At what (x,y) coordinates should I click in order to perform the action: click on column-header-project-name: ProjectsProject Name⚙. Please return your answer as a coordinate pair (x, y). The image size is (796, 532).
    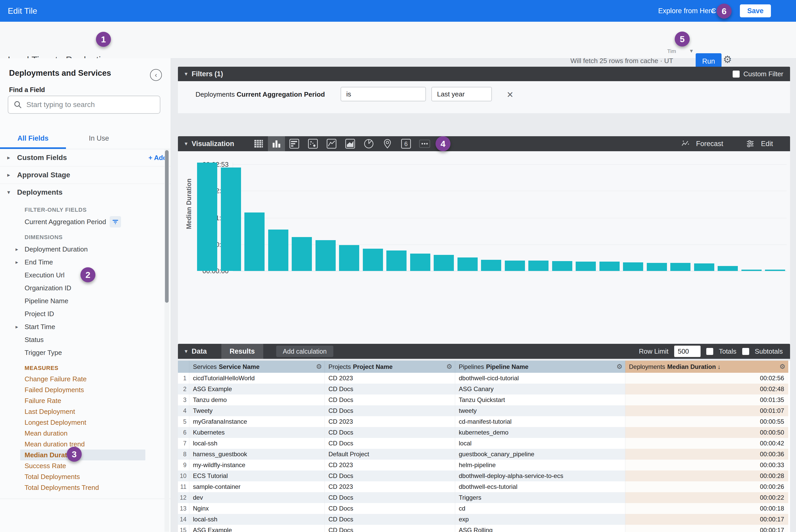
    Looking at the image, I should click on (390, 367).